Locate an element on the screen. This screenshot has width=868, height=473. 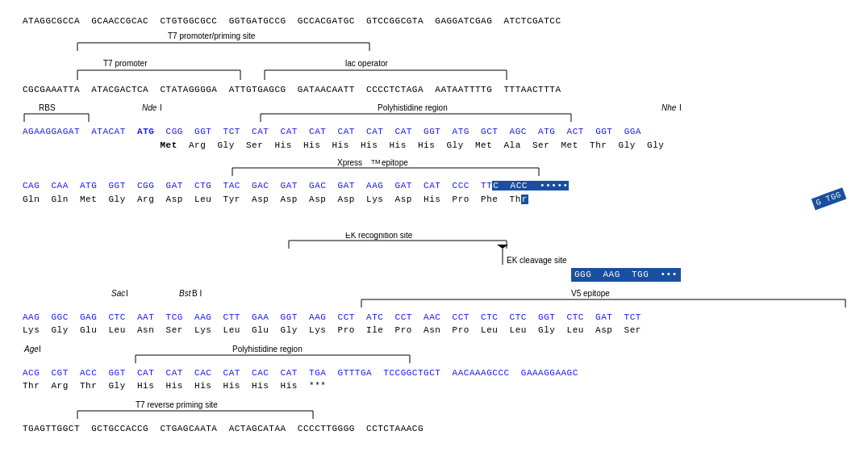
dna-seq-3: AGAAGGAGAT ATACAT ATG CGG GGT TCT CAT CA… is located at coordinates (434, 132).